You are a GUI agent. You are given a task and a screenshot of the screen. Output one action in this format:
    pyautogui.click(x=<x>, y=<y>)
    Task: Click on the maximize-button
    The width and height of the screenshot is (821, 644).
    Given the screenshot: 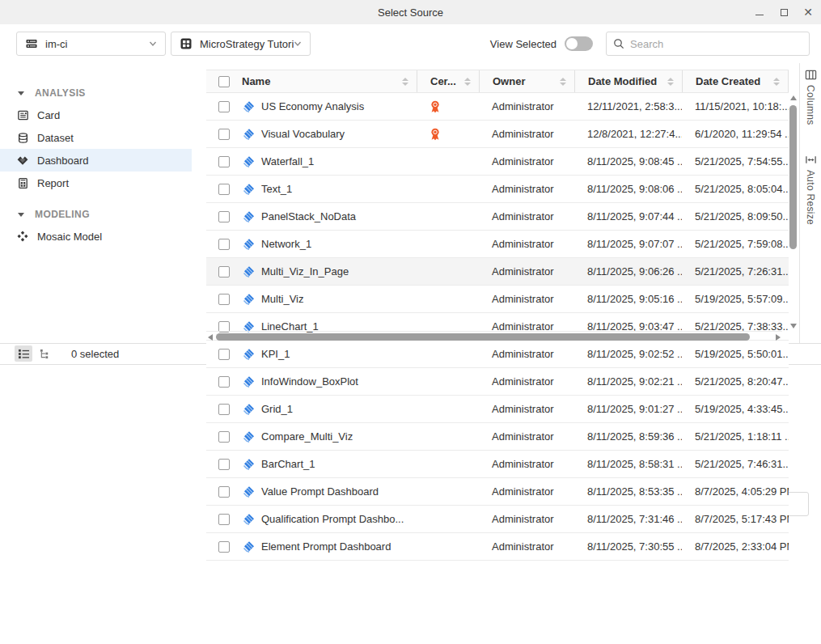 What is the action you would take?
    pyautogui.click(x=784, y=12)
    